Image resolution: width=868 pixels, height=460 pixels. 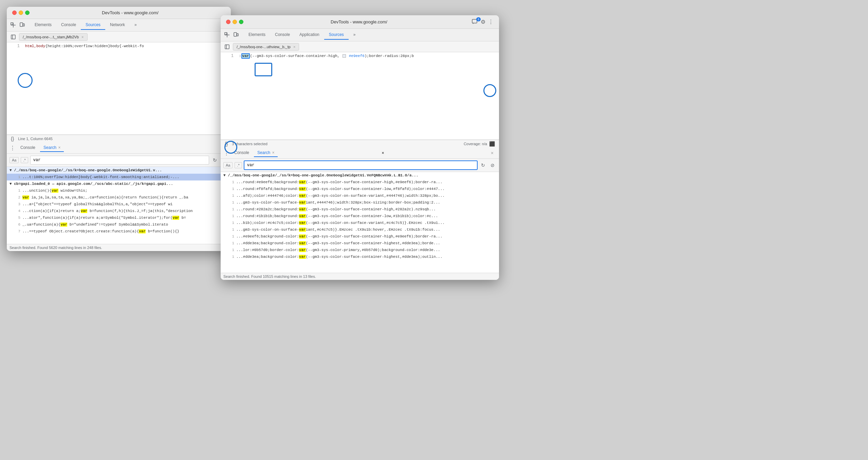 What do you see at coordinates (21, 13) in the screenshot?
I see `traffic-lights-left` at bounding box center [21, 13].